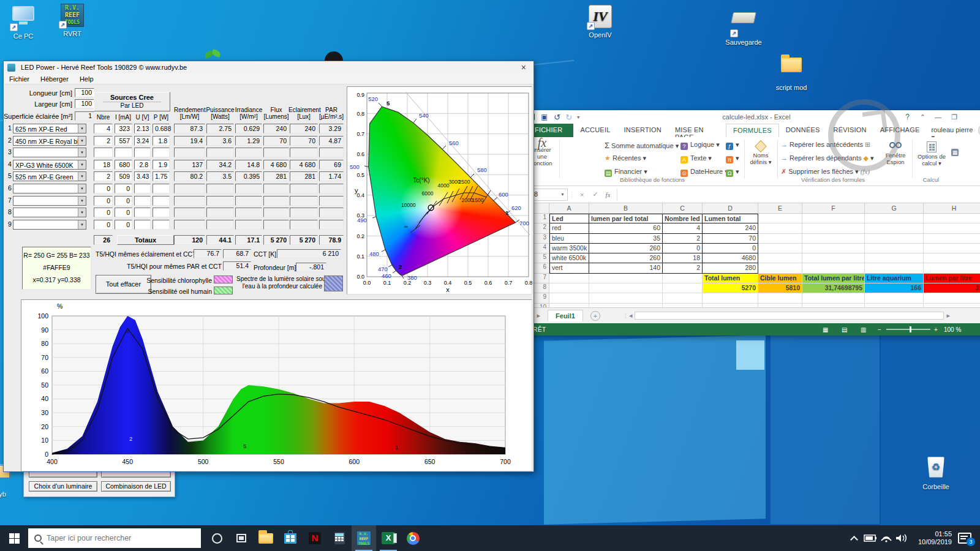 The image size is (980, 551). What do you see at coordinates (595, 130) in the screenshot?
I see `tab-accueil: ACCUEIL` at bounding box center [595, 130].